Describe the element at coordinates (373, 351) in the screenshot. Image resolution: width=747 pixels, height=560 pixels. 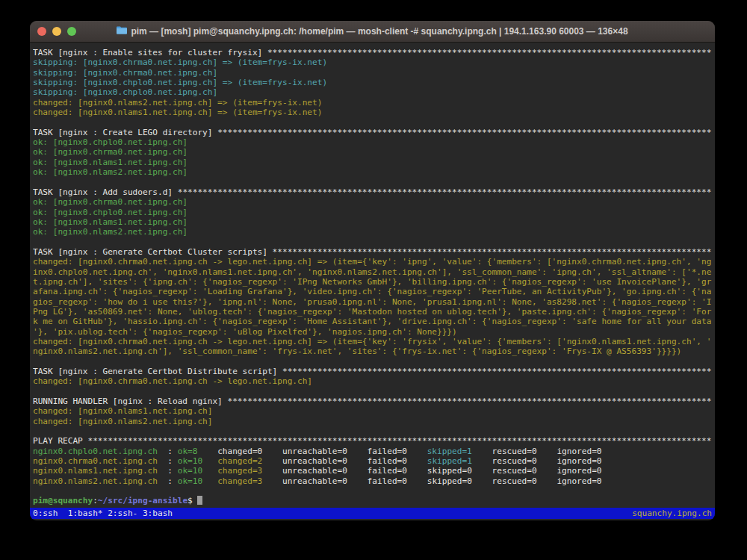
I see `terminal-line: nginx0.nlams2.net.ipng.ch'], 'ssl_common…` at that location.